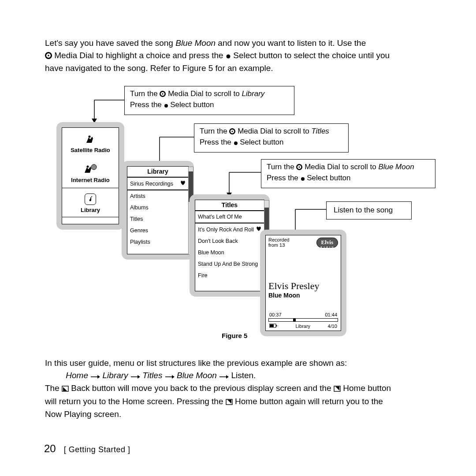  Describe the element at coordinates (230, 264) in the screenshot. I see `titles-item-stand-up: Stand Up And Be Strong` at that location.